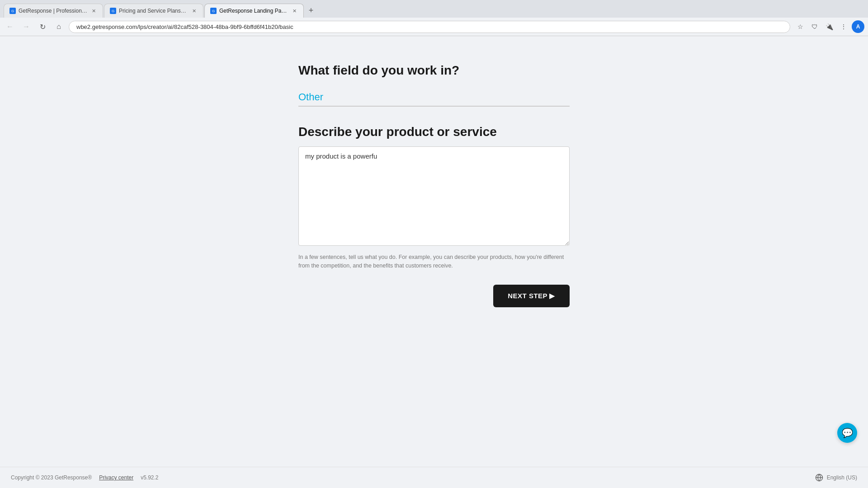 The image size is (868, 488). What do you see at coordinates (844, 27) in the screenshot?
I see `settings-icon: ⋮` at bounding box center [844, 27].